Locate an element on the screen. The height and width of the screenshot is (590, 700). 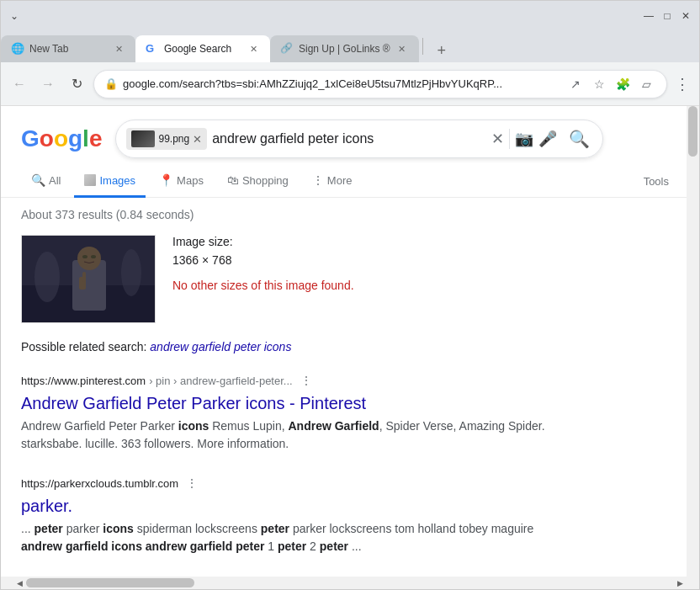
tab-separator is located at coordinates (422, 46).